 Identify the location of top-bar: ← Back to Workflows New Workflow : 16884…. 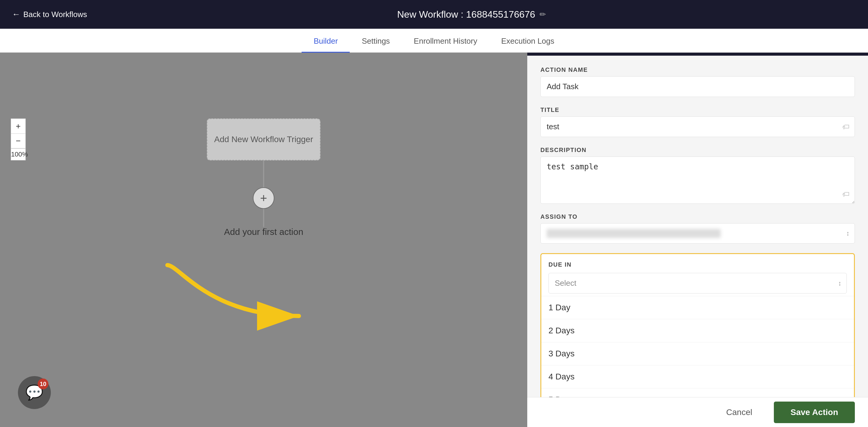
(434, 14).